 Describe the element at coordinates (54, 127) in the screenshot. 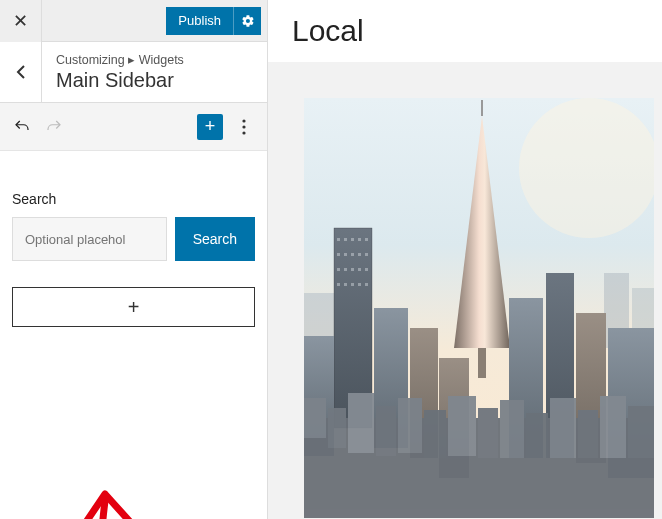

I see `redo-icon` at that location.